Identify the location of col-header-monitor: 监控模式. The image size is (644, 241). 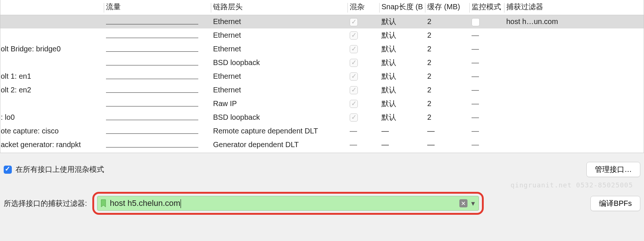
(487, 7).